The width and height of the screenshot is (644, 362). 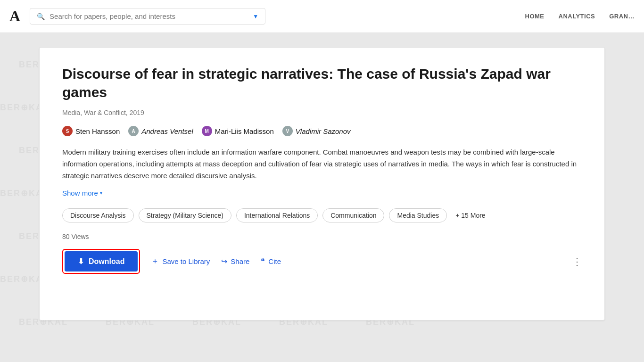 I want to click on cite-label: Cite, so click(x=274, y=261).